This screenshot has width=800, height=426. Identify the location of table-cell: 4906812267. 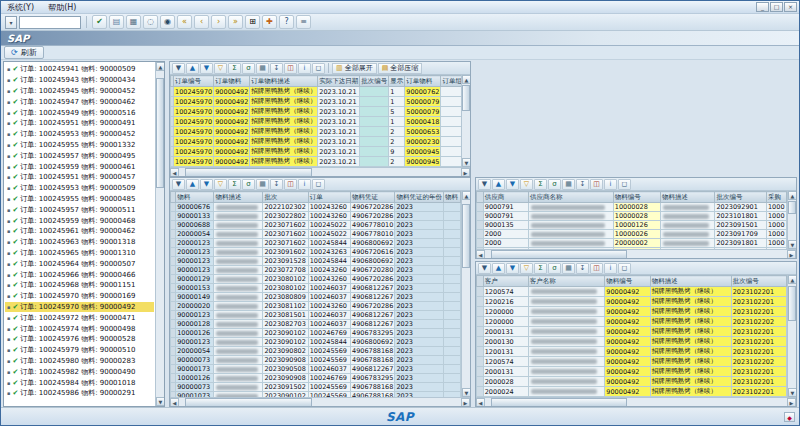
(373, 370).